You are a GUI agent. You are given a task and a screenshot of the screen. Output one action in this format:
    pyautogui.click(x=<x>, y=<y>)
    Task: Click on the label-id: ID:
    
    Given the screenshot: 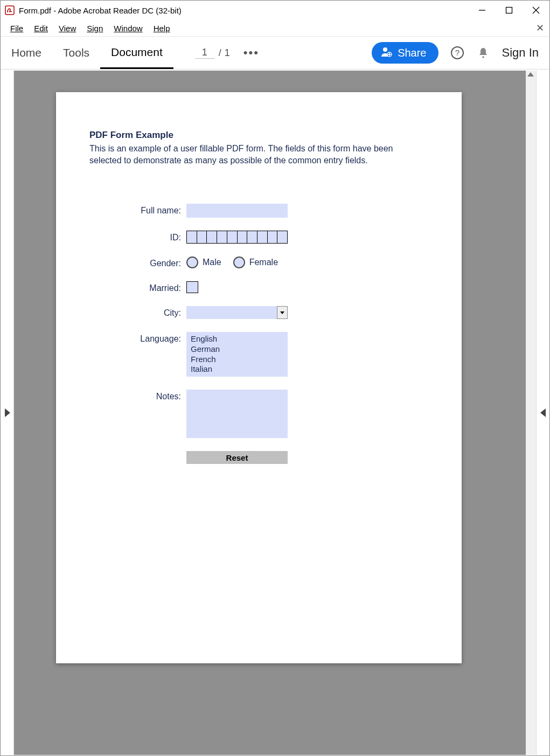 What is the action you would take?
    pyautogui.click(x=138, y=237)
    